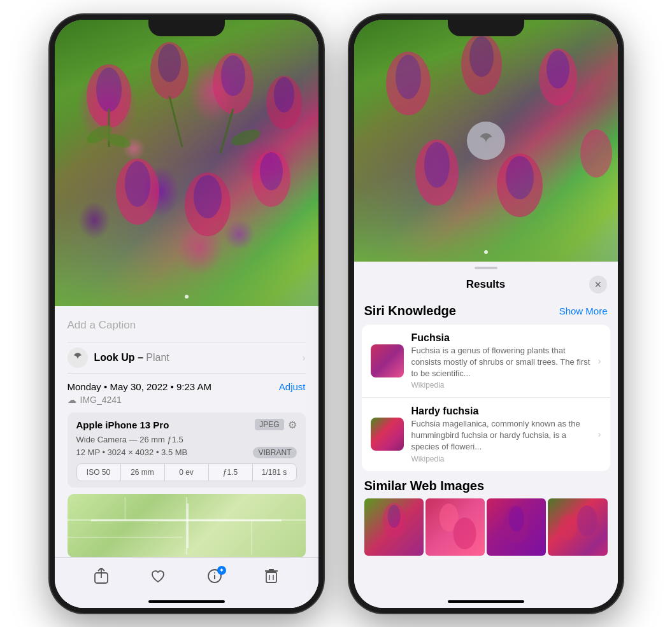  What do you see at coordinates (486, 486) in the screenshot?
I see `similar-title: Similar Web Images` at bounding box center [486, 486].